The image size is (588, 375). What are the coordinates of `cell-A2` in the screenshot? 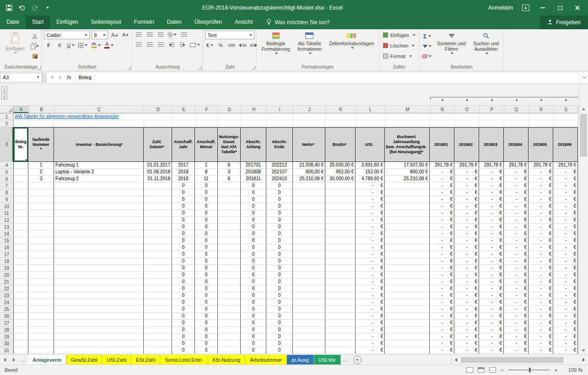 It's located at (21, 123).